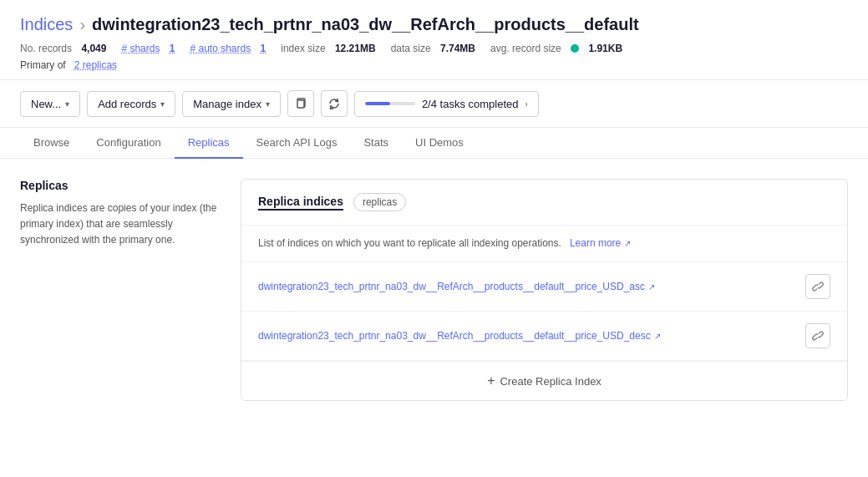  What do you see at coordinates (433, 48) in the screenshot?
I see `meta-data-size: data size 7.74MB` at bounding box center [433, 48].